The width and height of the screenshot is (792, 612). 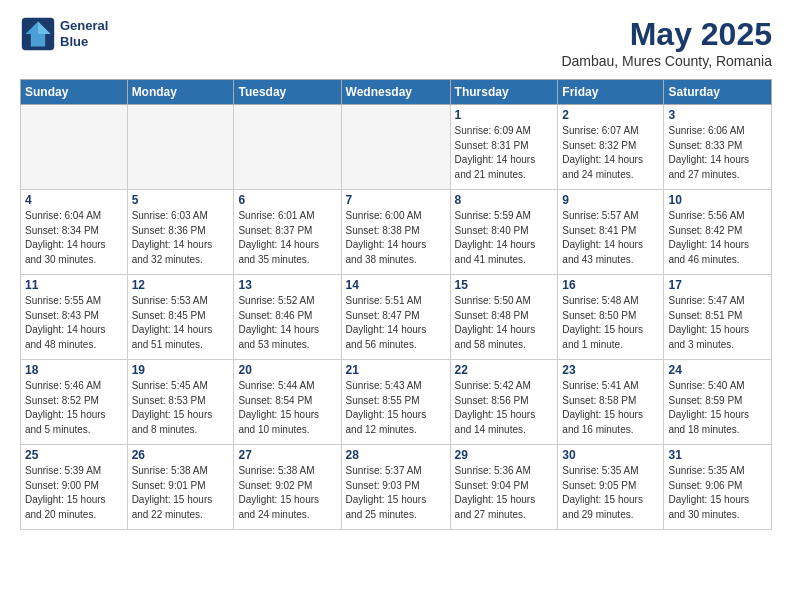 What do you see at coordinates (504, 402) in the screenshot?
I see `calendar-cell: 22Sunrise: 5:42 AM Sunset: 8:56 PM Dayli…` at bounding box center [504, 402].